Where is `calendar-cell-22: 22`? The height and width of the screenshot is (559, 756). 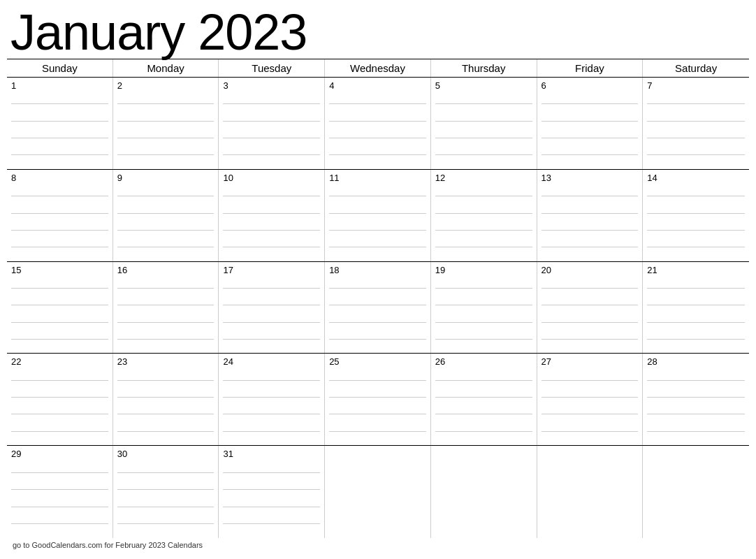
calendar-cell-22: 22 is located at coordinates (60, 400).